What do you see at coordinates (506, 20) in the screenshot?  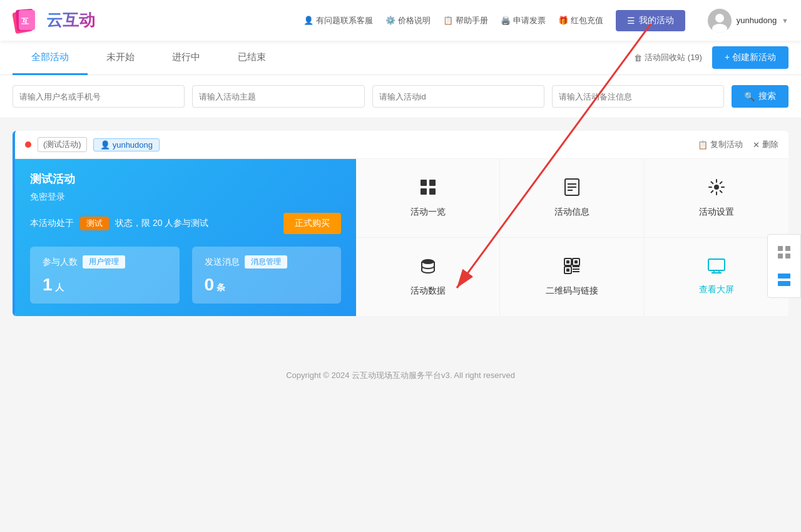 I see `print-icon: 🖨️` at bounding box center [506, 20].